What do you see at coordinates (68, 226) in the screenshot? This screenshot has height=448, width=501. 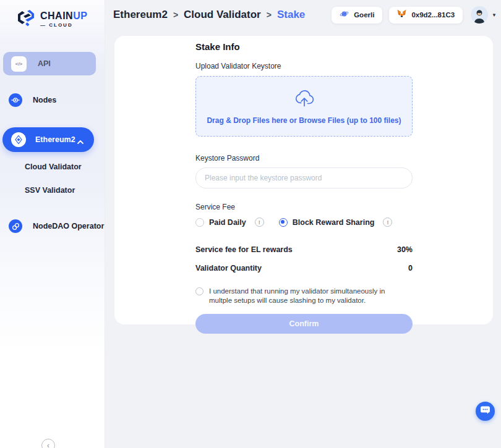 I see `sidebar-item-label: NodeDAO Operator` at bounding box center [68, 226].